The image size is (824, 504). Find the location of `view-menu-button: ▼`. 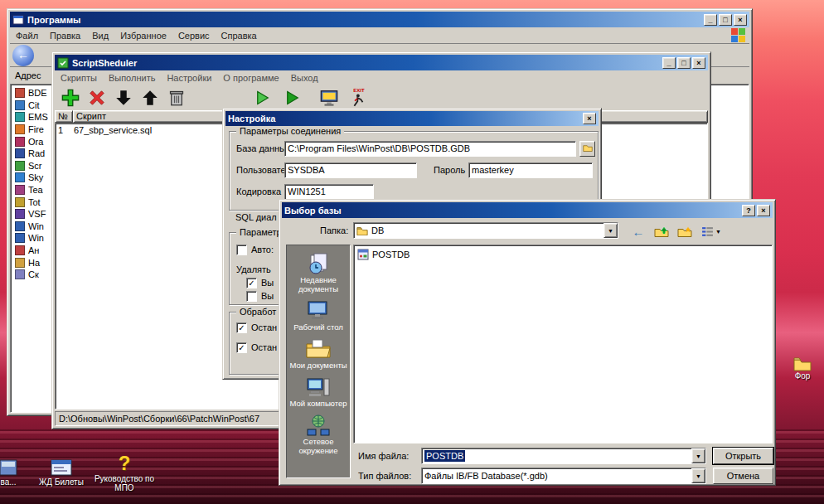

view-menu-button: ▼ is located at coordinates (711, 231).